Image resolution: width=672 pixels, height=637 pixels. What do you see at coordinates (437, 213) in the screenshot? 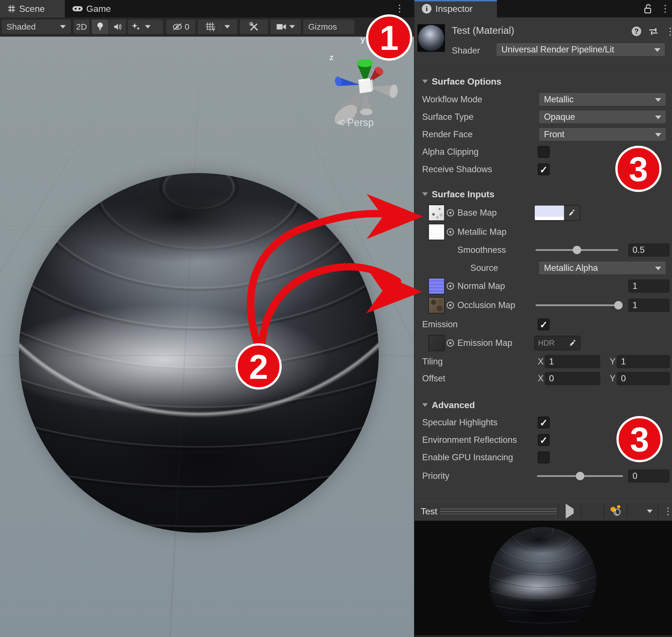
I see `base-map-thumbnail` at bounding box center [437, 213].